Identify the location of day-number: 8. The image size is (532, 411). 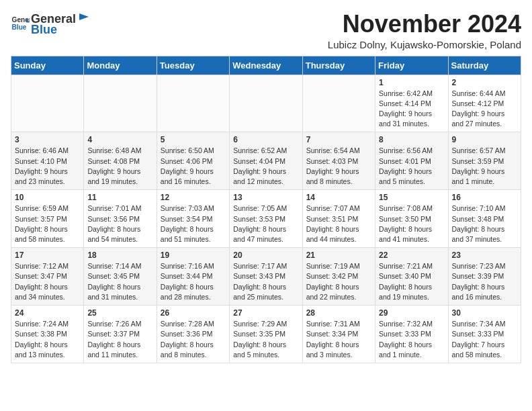
(411, 140).